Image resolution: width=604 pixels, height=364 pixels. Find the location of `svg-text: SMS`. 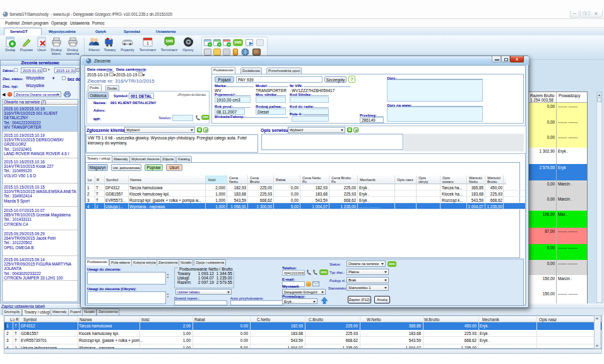

svg-text: SMS is located at coordinates (169, 41).